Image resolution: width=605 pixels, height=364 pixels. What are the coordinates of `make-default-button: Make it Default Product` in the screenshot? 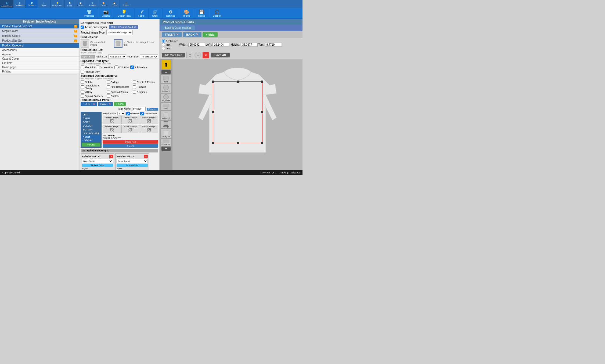 It's located at (124, 27).